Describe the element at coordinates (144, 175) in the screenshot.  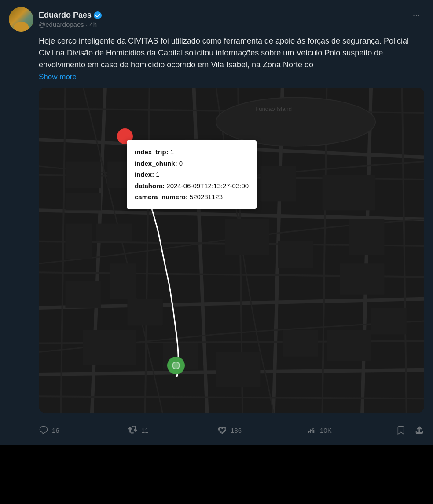
I see `tooltip-index-label: index:` at that location.